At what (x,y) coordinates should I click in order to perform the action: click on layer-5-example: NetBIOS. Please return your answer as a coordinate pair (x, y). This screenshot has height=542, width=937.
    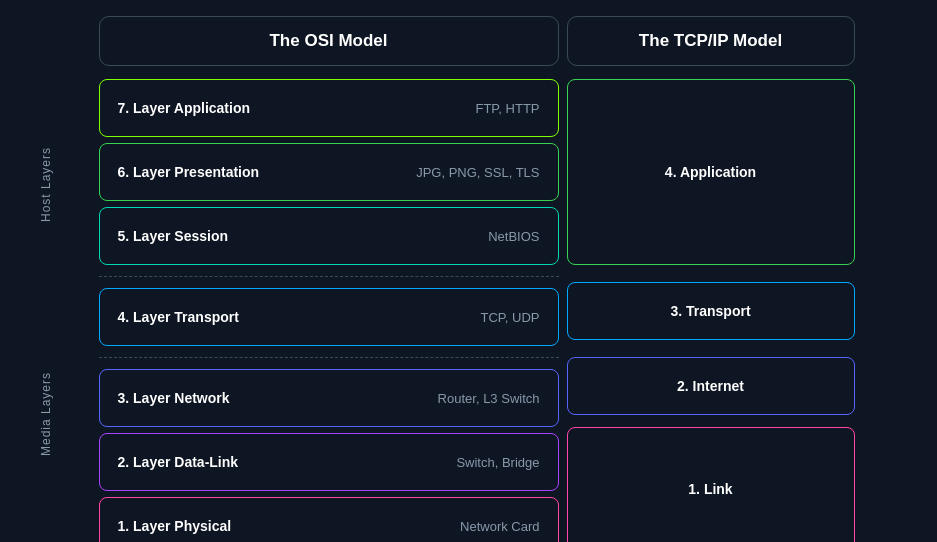
    Looking at the image, I should click on (514, 236).